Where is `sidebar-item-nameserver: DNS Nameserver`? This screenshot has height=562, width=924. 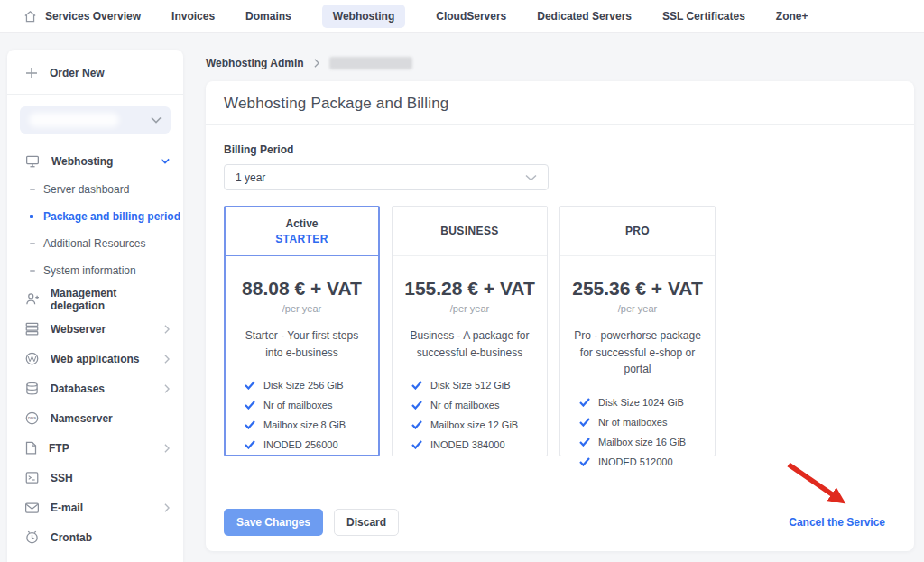
sidebar-item-nameserver: DNS Nameserver is located at coordinates (96, 419).